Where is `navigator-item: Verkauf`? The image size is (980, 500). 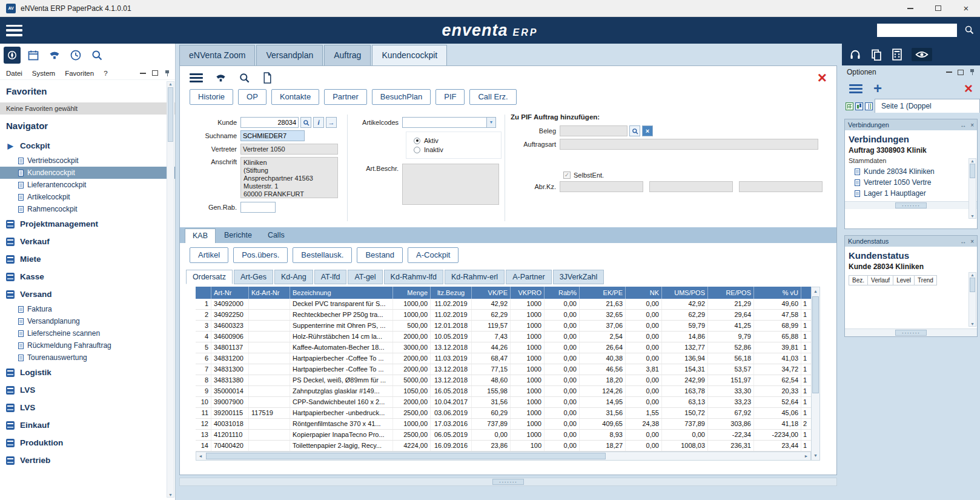
navigator-item: Verkauf is located at coordinates (87, 241).